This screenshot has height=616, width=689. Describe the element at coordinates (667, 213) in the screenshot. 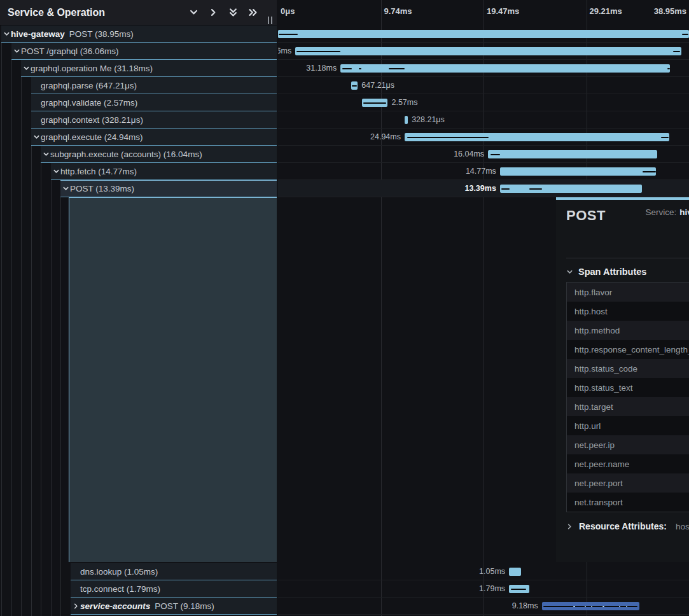

I see `span-meta-row: Service:hive-gatewayDuration:13.39msStar…` at that location.